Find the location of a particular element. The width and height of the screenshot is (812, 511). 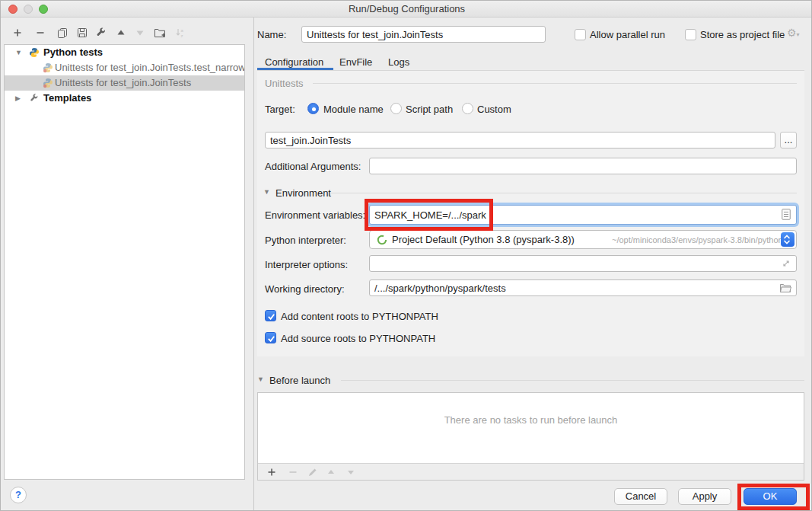

before-launch-empty-text: There are no tasks to run before launch is located at coordinates (531, 420).